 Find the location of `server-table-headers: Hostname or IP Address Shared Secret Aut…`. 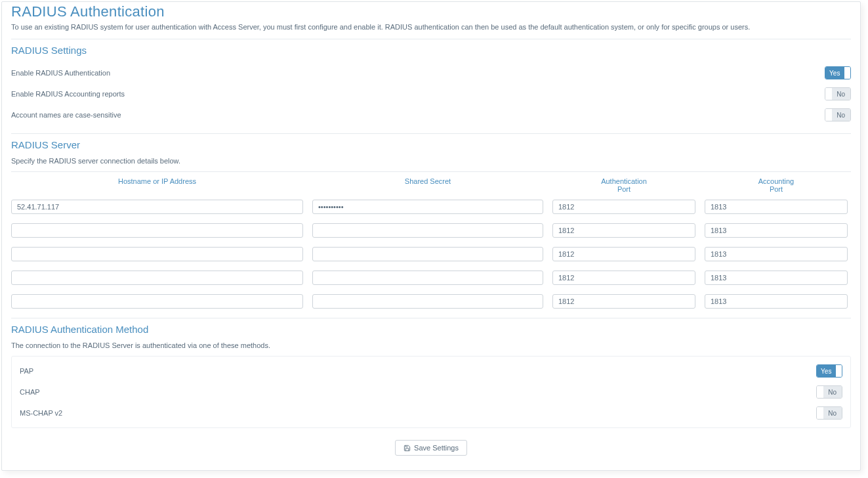

server-table-headers: Hostname or IP Address Shared Secret Aut… is located at coordinates (431, 185).